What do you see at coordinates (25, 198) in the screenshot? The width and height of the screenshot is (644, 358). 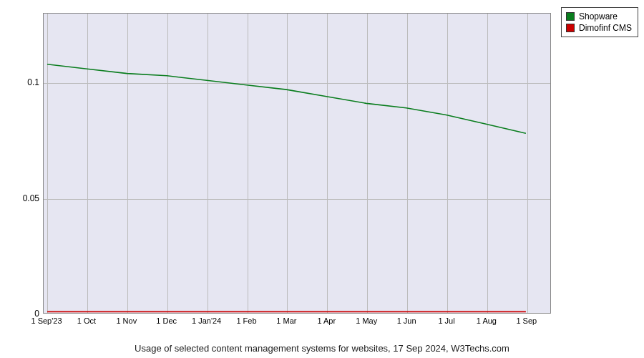 I see `y-tick-label: 0.05` at bounding box center [25, 198].